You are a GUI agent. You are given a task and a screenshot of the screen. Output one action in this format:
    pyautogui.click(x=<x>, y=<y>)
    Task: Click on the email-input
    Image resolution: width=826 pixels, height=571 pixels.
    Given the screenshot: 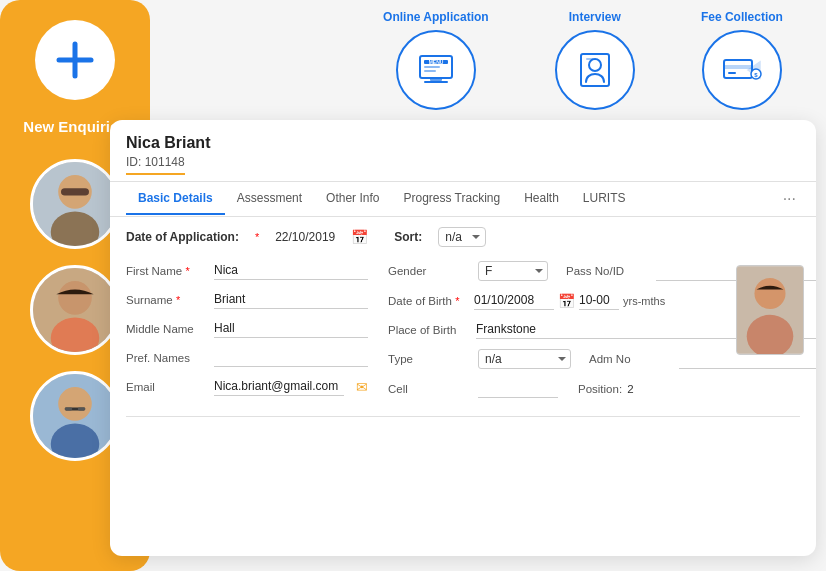 What is the action you would take?
    pyautogui.click(x=279, y=386)
    